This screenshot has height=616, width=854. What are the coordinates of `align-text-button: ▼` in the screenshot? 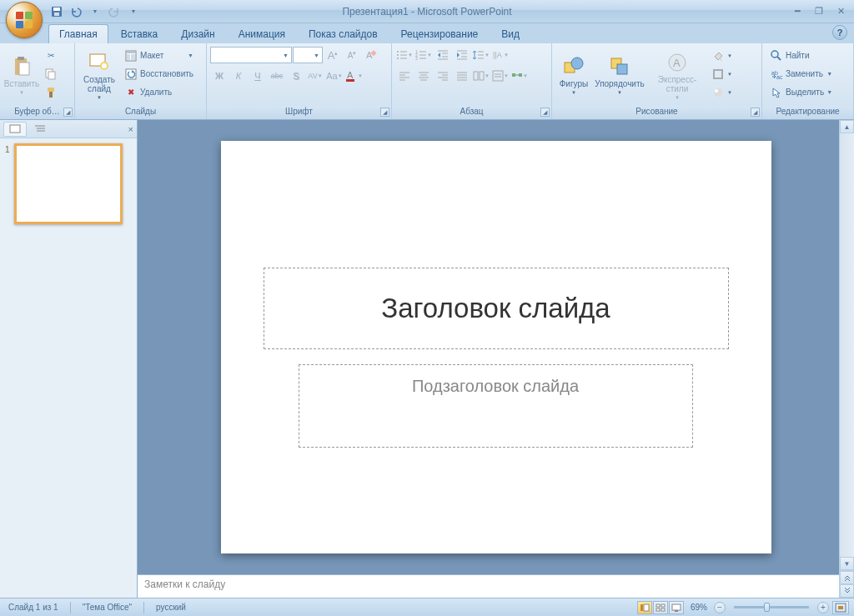 It's located at (500, 76).